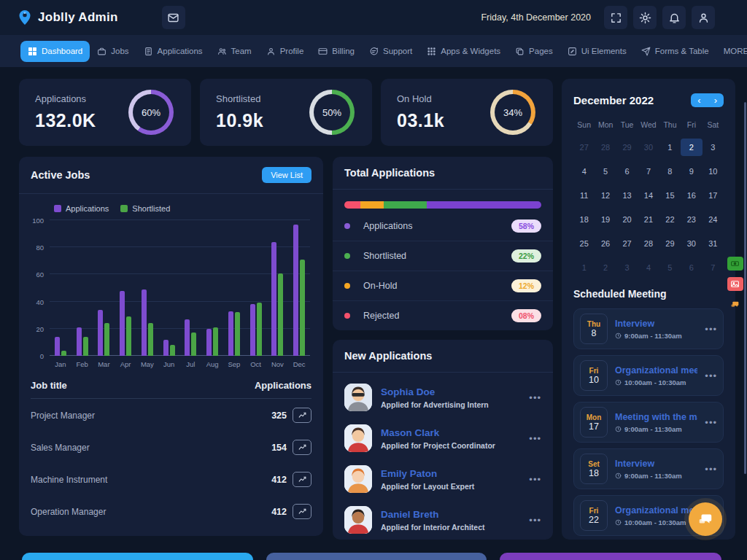 This screenshot has width=747, height=560. Describe the element at coordinates (648, 195) in the screenshot. I see `calendar-day: 14` at that location.